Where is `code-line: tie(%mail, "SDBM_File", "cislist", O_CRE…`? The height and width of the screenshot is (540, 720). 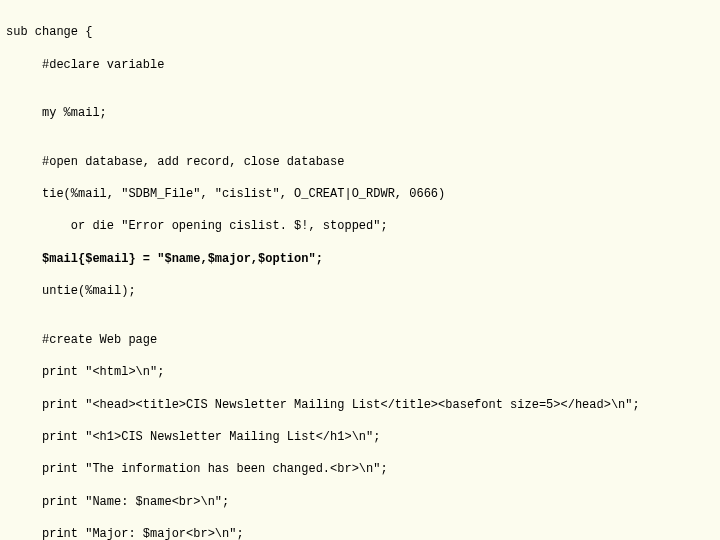 code-line: tie(%mail, "SDBM_File", "cislist", O_CRE… is located at coordinates (360, 194).